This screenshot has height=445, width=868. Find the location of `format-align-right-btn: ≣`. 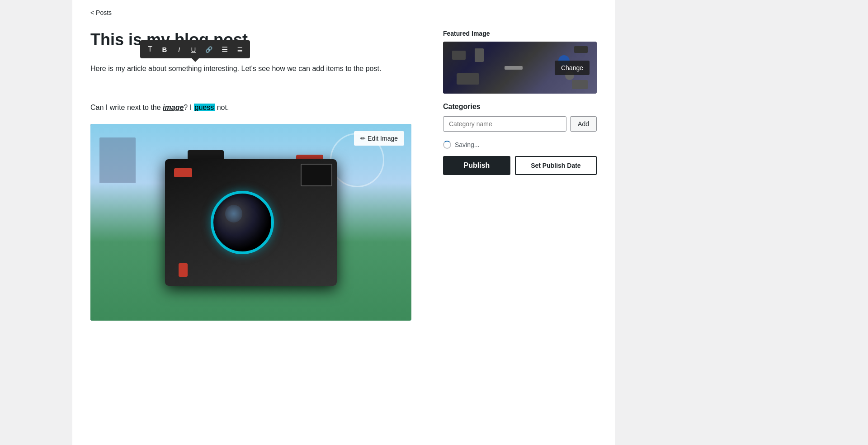

format-align-right-btn: ≣ is located at coordinates (240, 49).